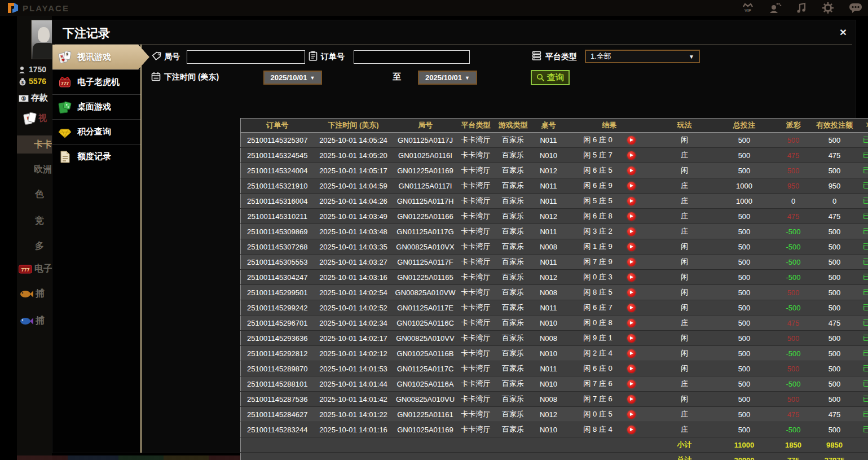 This screenshot has width=868, height=460. I want to click on result-text: 闲 0 庄 5, so click(598, 414).